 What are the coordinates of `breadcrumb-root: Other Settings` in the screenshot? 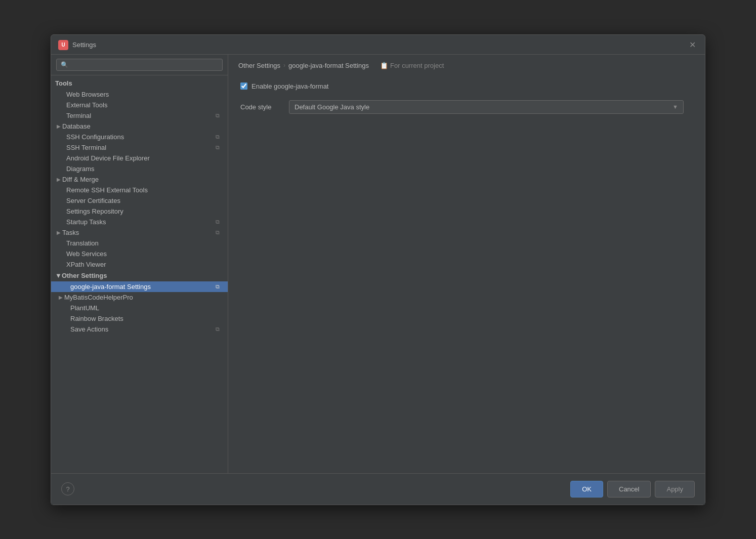 It's located at (259, 66).